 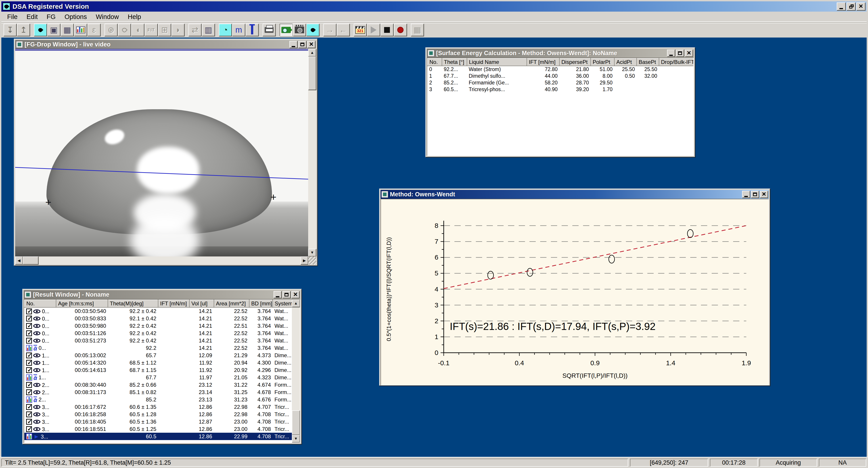 What do you see at coordinates (296, 439) in the screenshot?
I see `result-scroll-down-icon: ▼` at bounding box center [296, 439].